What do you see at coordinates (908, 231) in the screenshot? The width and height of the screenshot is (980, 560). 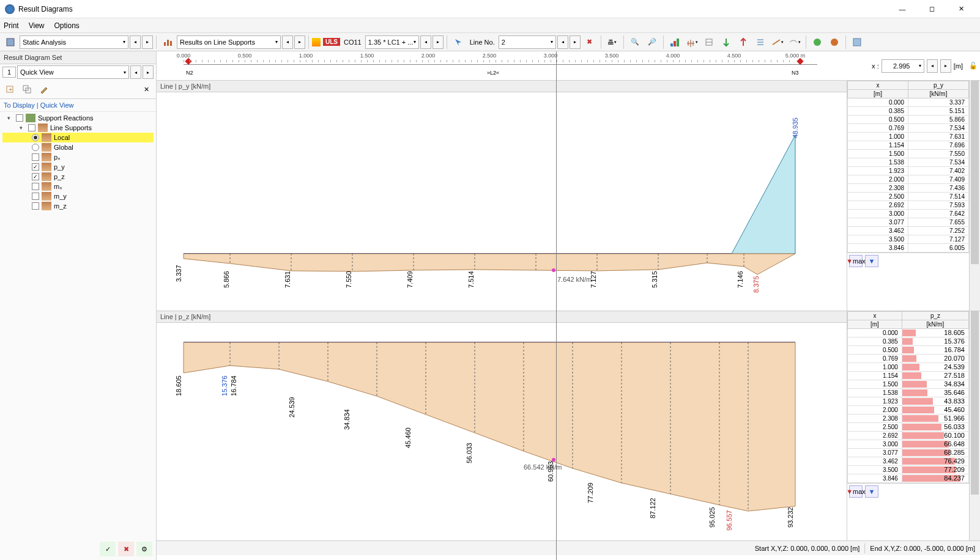 I see `table-row: 3.4627.252` at bounding box center [908, 231].